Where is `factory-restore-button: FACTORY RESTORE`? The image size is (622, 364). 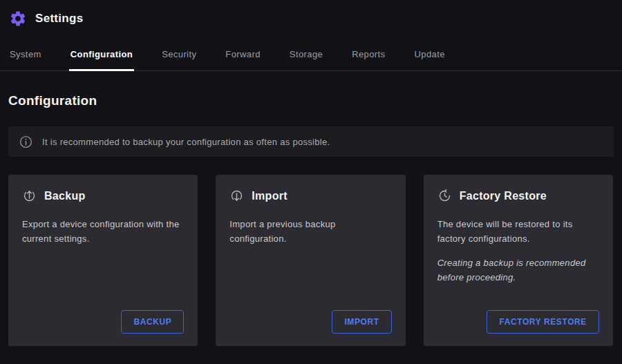 factory-restore-button: FACTORY RESTORE is located at coordinates (543, 322).